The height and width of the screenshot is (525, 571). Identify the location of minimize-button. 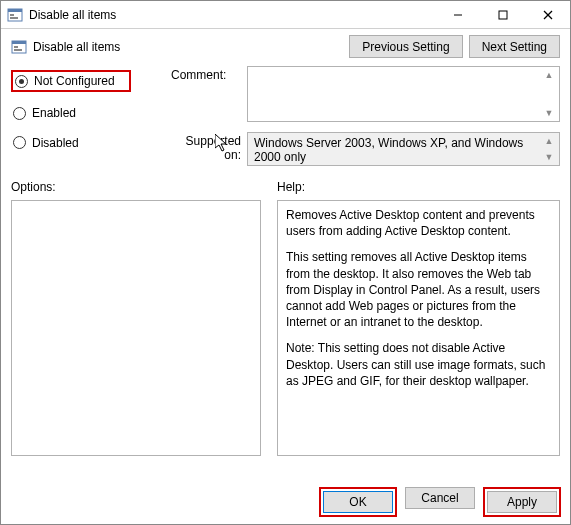
(458, 15).